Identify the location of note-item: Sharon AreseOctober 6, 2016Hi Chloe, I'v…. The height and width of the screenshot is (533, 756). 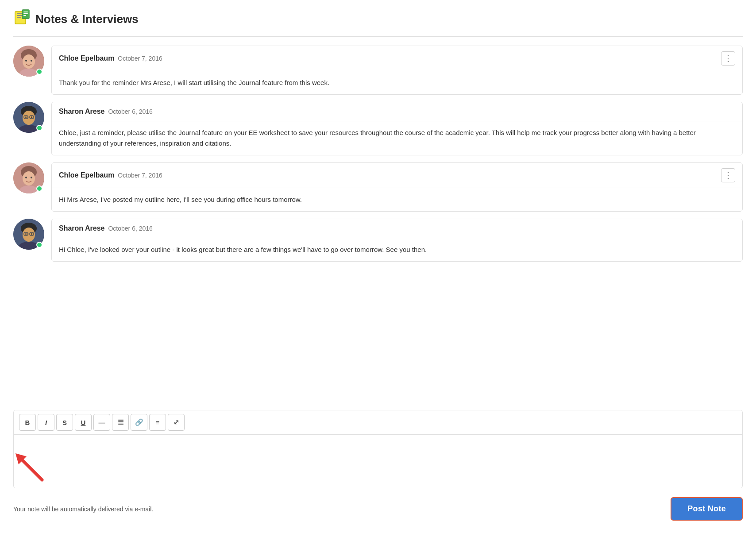
(378, 240).